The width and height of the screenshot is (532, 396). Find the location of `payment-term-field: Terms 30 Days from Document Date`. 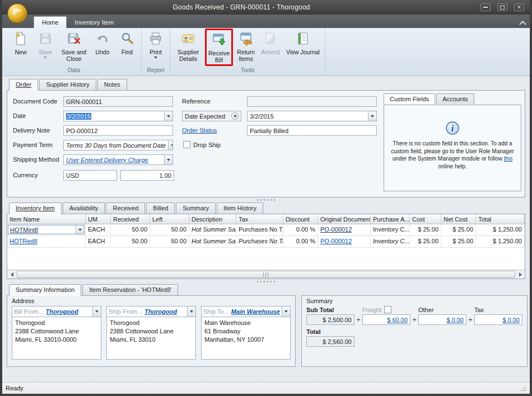

payment-term-field: Terms 30 Days from Document Date is located at coordinates (118, 145).